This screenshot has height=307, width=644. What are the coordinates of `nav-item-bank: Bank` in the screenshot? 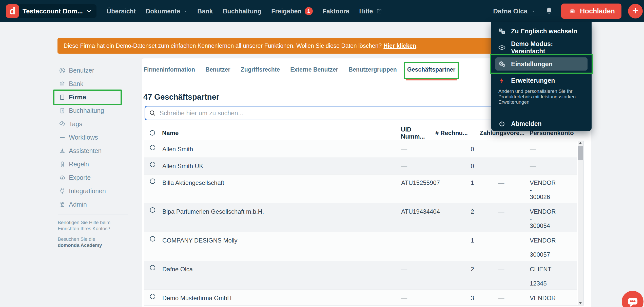 It's located at (205, 11).